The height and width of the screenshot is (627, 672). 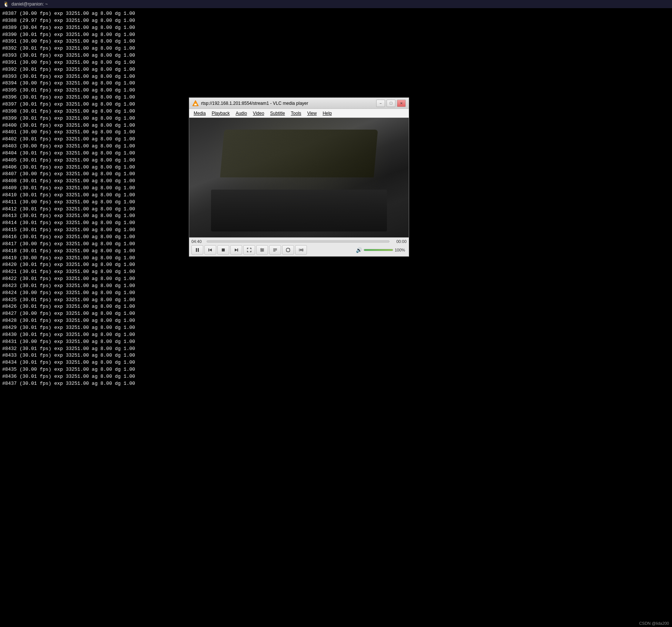 What do you see at coordinates (299, 103) in the screenshot?
I see `vlc-titlebar: rtsp://192.168.1.201:8554/stream1 - VLC …` at bounding box center [299, 103].